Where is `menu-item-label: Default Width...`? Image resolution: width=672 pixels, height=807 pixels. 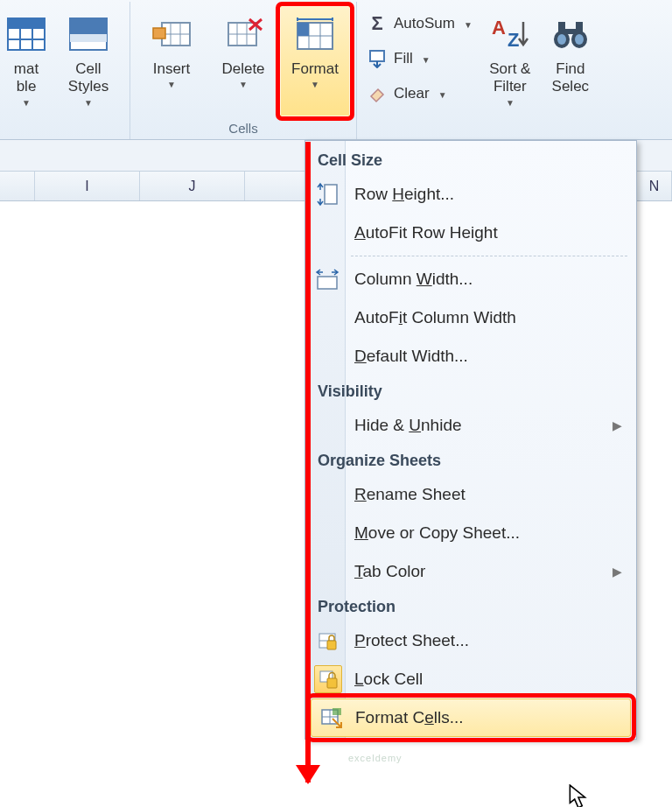 menu-item-label: Default Width... is located at coordinates (411, 356).